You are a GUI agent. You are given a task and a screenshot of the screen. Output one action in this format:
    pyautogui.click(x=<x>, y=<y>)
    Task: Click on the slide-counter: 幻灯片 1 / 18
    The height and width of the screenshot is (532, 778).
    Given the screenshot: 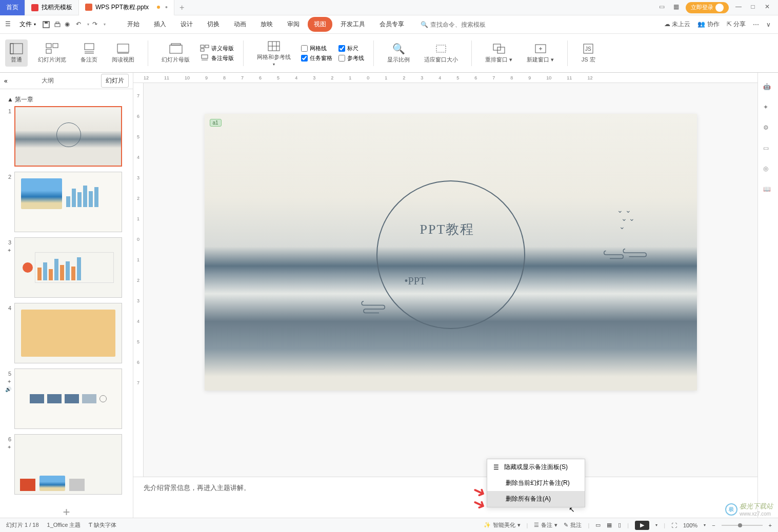 What is the action you would take?
    pyautogui.click(x=23, y=525)
    